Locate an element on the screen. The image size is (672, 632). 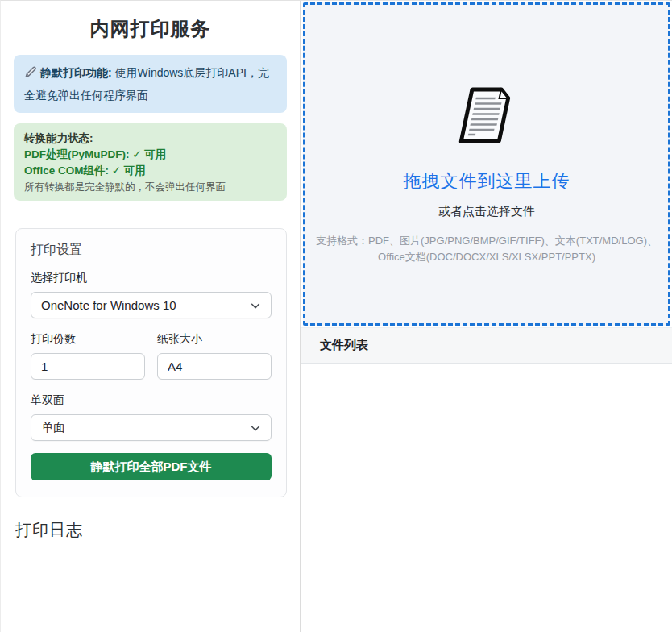
page-title: 内网打印服务 is located at coordinates (150, 29).